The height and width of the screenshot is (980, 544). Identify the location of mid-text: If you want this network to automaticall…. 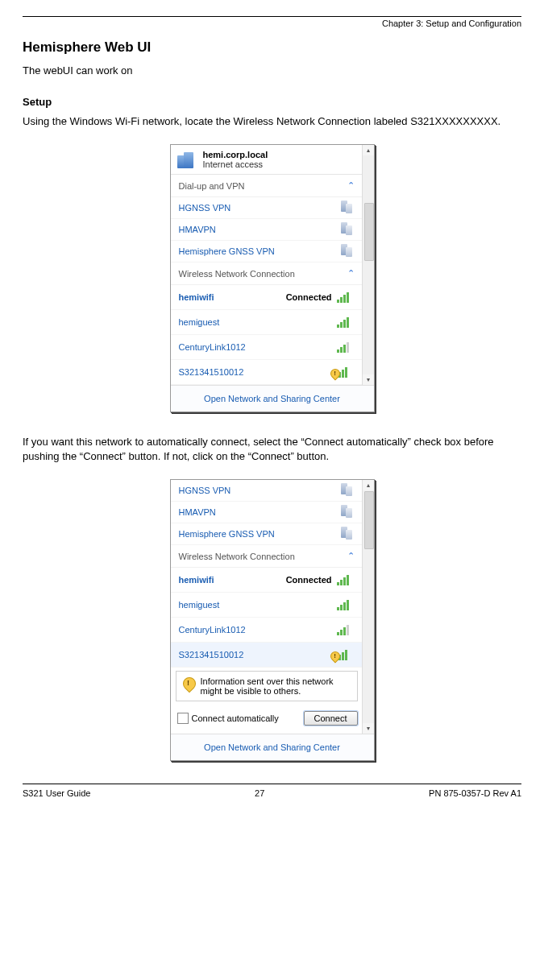
(272, 449).